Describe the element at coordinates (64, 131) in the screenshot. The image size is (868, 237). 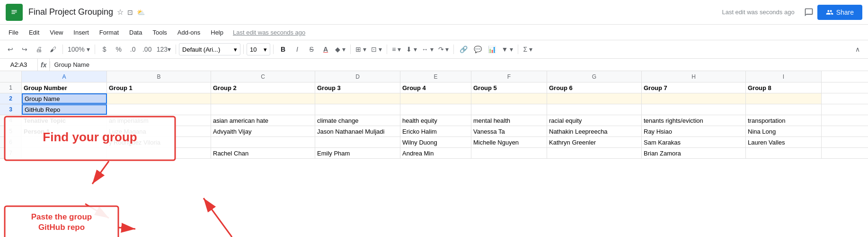
I see `cell-a5: Person 1` at that location.